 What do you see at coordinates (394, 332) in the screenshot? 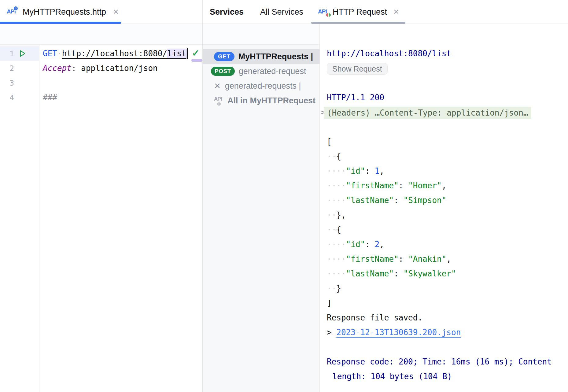
I see `response-file-line: > 2023-12-13T130639.200.json` at bounding box center [394, 332].